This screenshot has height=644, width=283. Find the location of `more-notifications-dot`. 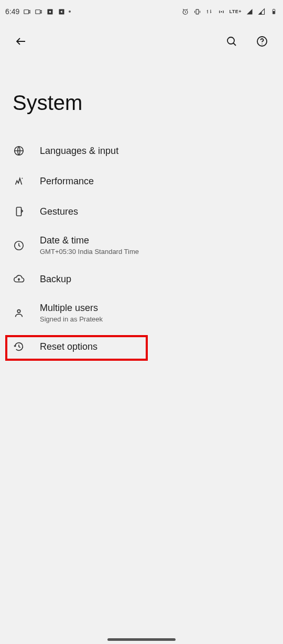

more-notifications-dot is located at coordinates (70, 12).